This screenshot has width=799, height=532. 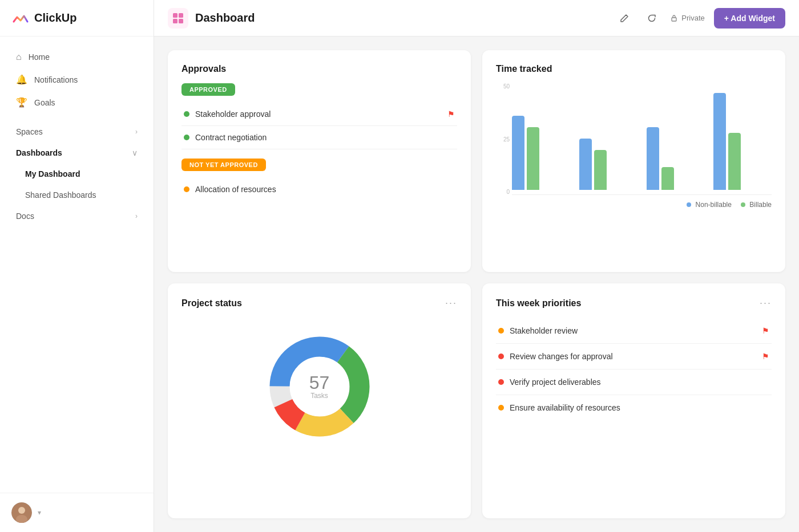 I want to click on priority-flag-0: ⚑, so click(x=766, y=331).